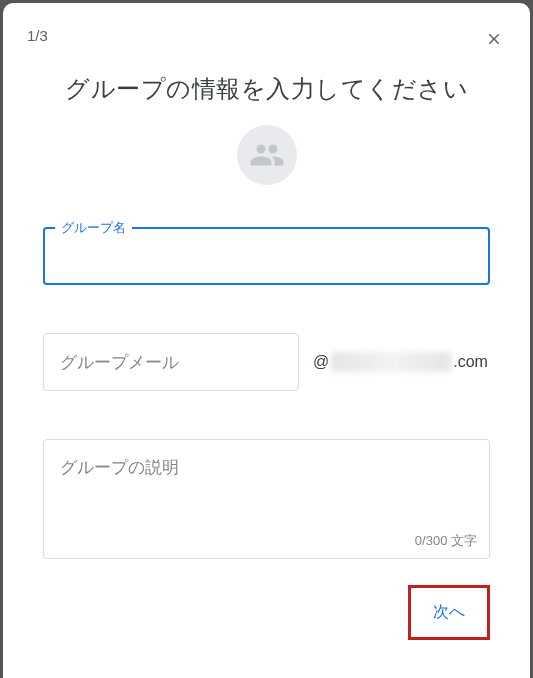 This screenshot has height=678, width=533. What do you see at coordinates (266, 256) in the screenshot?
I see `group-name-input` at bounding box center [266, 256].